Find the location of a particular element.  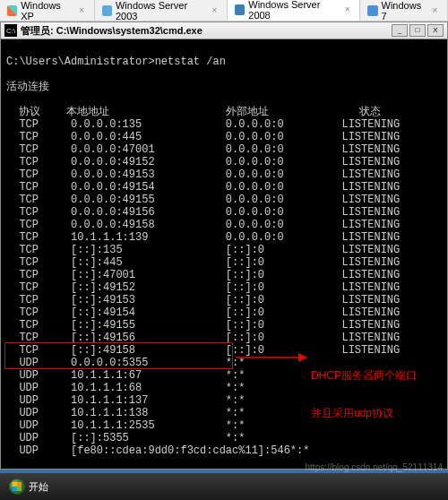

tab-windows-7: Windows 7× is located at coordinates (404, 11).